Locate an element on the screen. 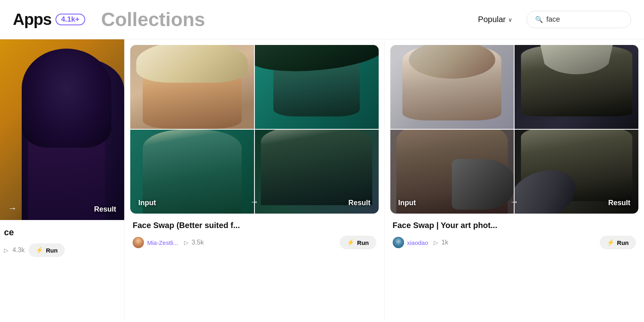 This screenshot has width=644, height=322. result-label-2: Result is located at coordinates (359, 203).